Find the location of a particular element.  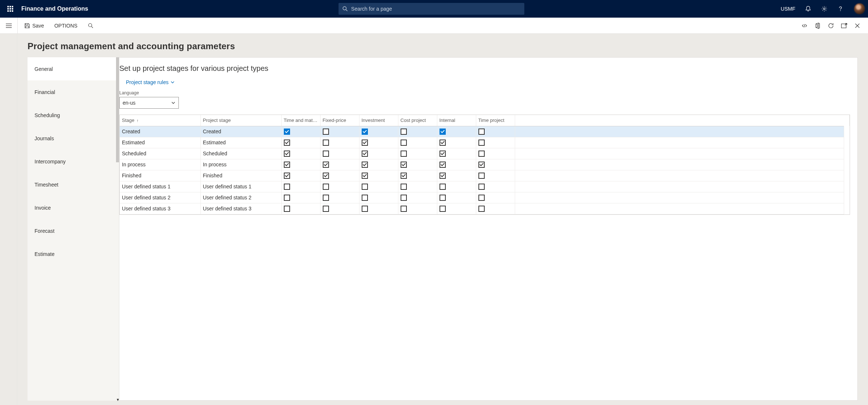

close-button is located at coordinates (857, 26).